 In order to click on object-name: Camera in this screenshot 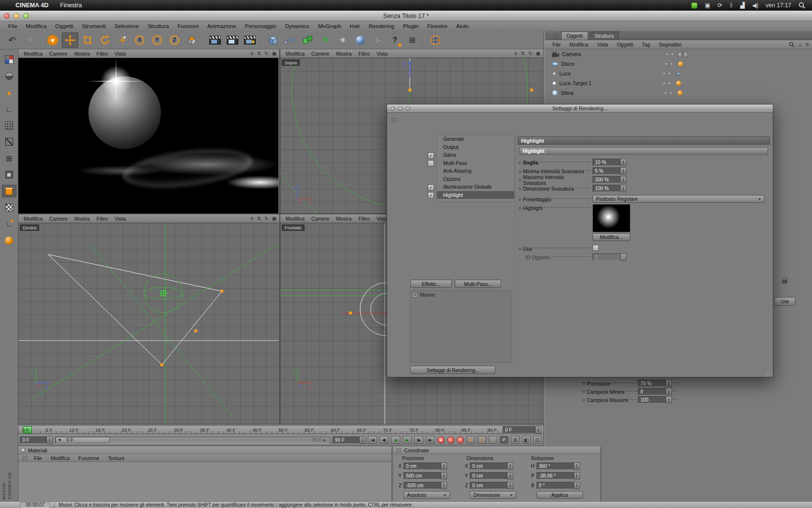, I will do `click(614, 54)`.